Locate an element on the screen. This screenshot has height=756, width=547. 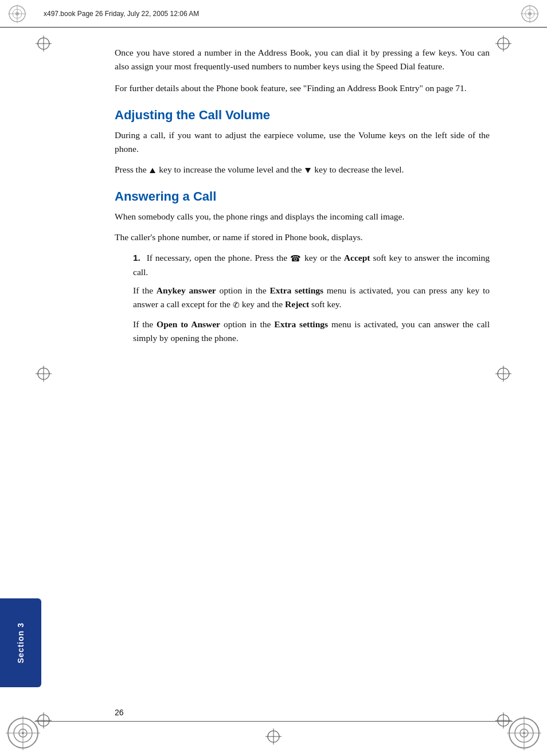
arrow-up-icon is located at coordinates (153, 171).